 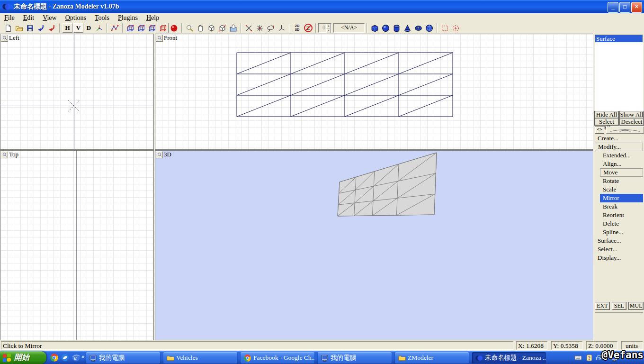 What do you see at coordinates (99, 28) in the screenshot?
I see `axes-icon` at bounding box center [99, 28].